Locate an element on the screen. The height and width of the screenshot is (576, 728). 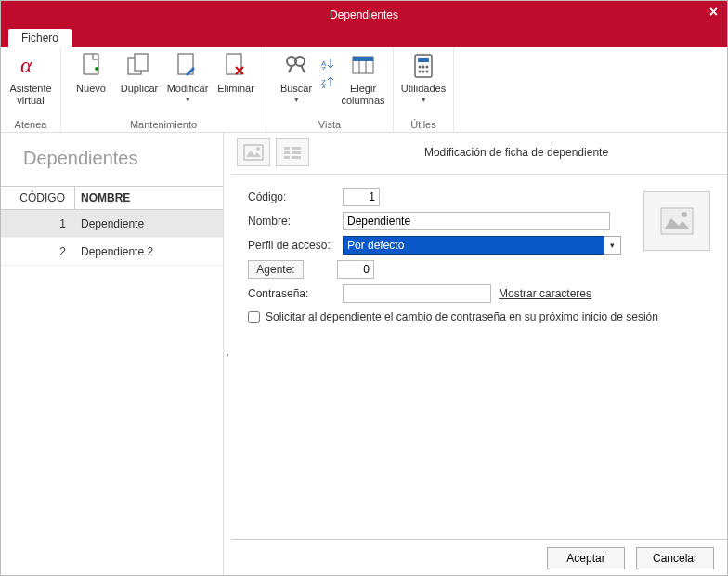
photo-placeholder is located at coordinates (677, 221).